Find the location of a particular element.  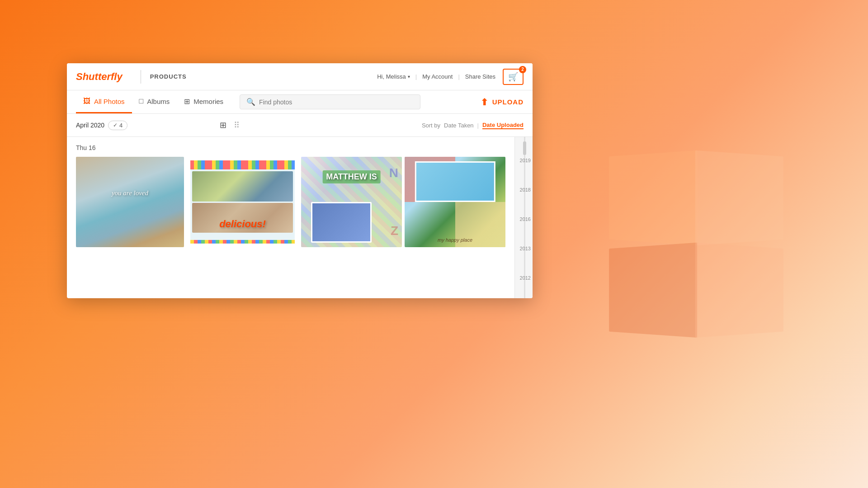

nav-memories: ⊞ Memories is located at coordinates (203, 102).